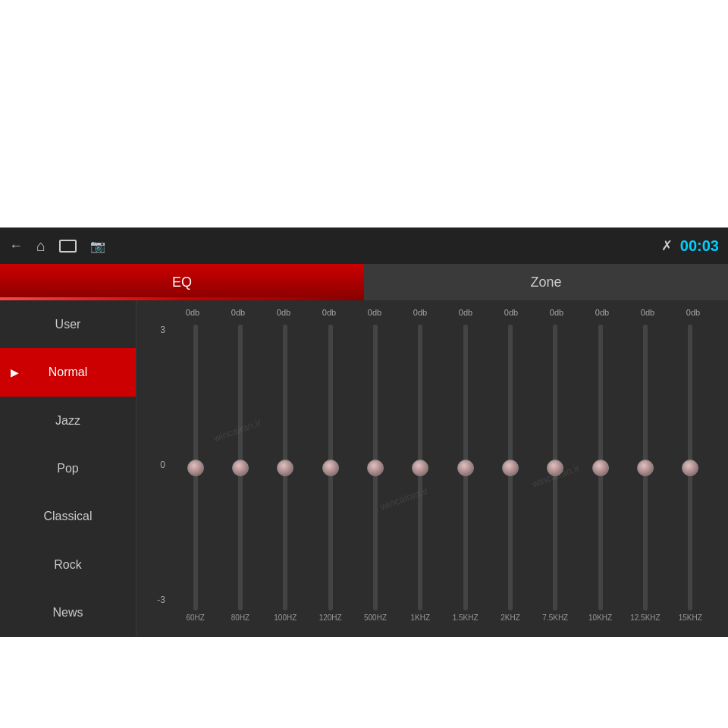 This screenshot has width=728, height=728. I want to click on top-bar: ← ⌂ 📷 ✗ 00:03, so click(364, 246).